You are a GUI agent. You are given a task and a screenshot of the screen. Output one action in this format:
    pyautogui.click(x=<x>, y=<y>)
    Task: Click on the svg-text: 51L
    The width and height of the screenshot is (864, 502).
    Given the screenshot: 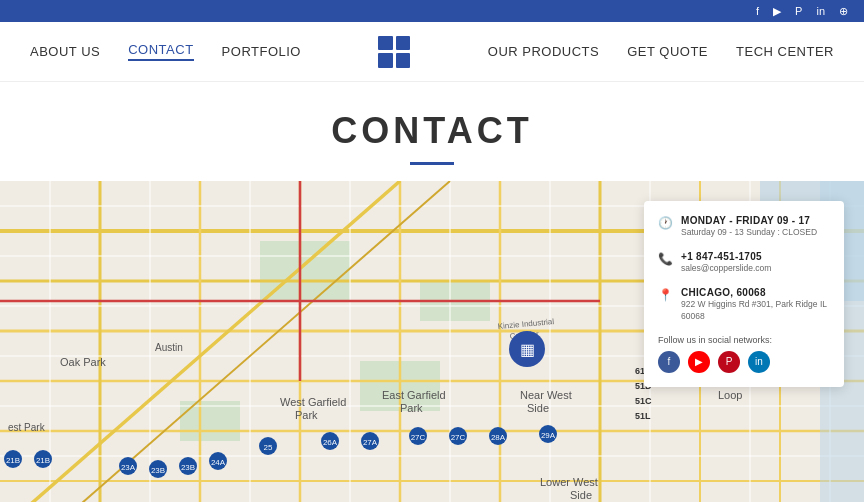 What is the action you would take?
    pyautogui.click(x=643, y=416)
    